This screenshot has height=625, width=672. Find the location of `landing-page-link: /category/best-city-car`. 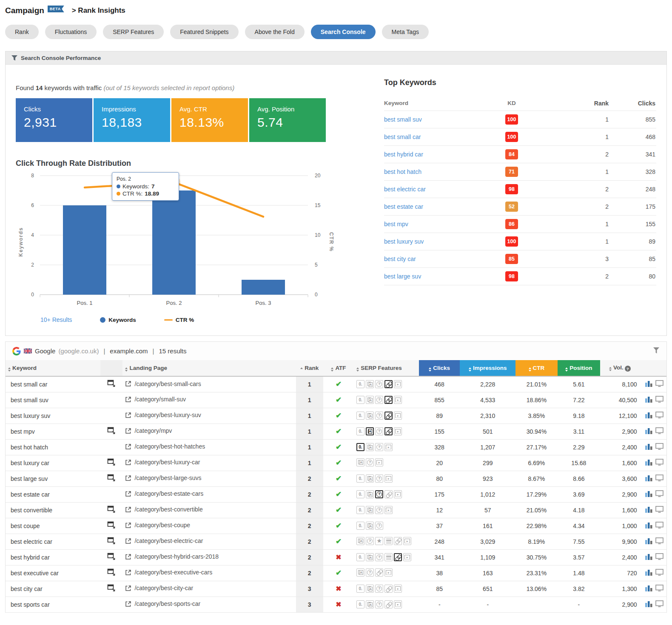

landing-page-link: /category/best-city-car is located at coordinates (159, 588).